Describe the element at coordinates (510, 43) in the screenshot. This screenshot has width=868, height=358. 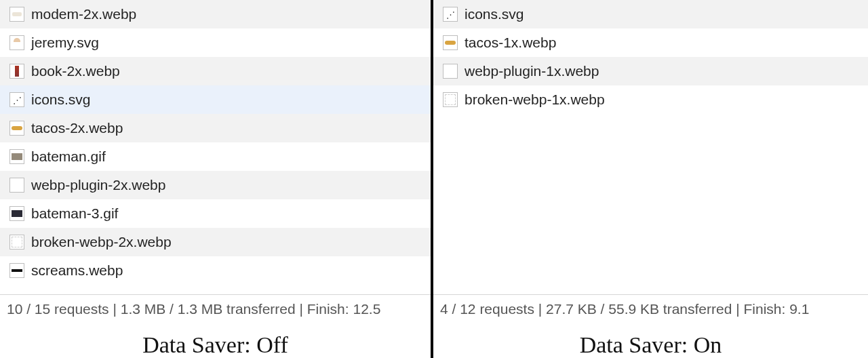
I see `file-name: tacos-1x.webp` at that location.